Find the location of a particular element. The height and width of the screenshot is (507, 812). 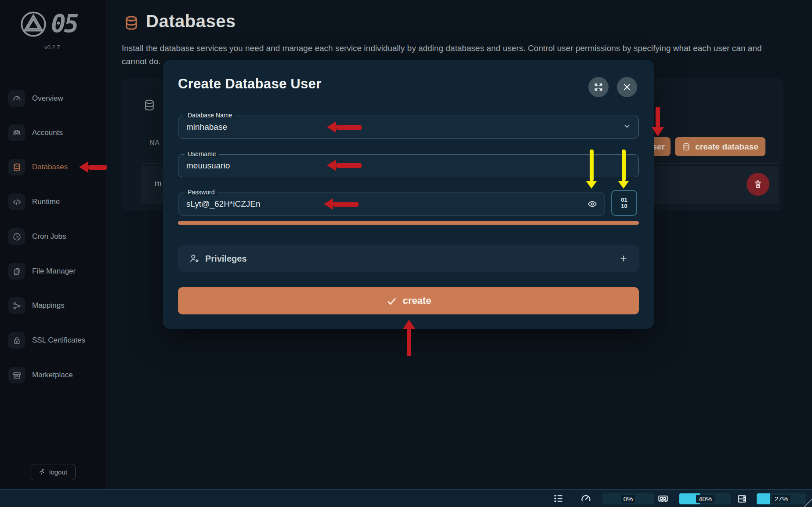

sidebar-item-label: SSL Certificates is located at coordinates (59, 340).